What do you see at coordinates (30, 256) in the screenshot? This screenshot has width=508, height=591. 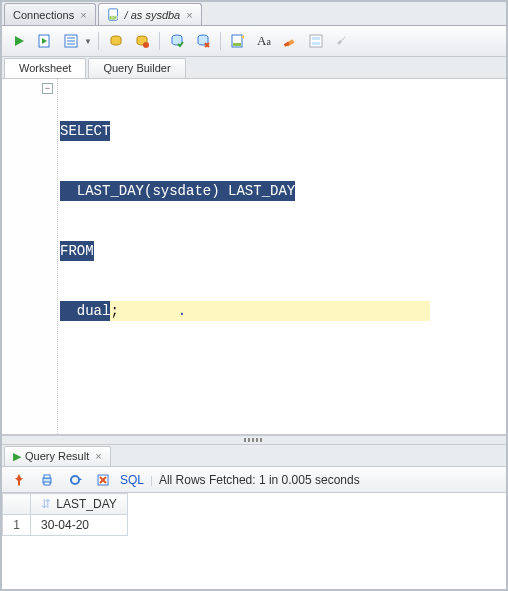 I see `editor-gutter: −` at bounding box center [30, 256].